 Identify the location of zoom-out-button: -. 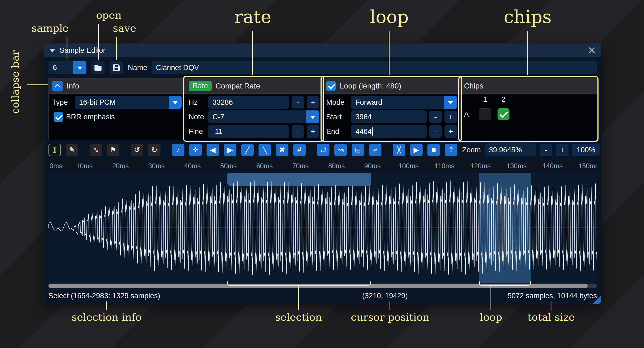
(546, 150).